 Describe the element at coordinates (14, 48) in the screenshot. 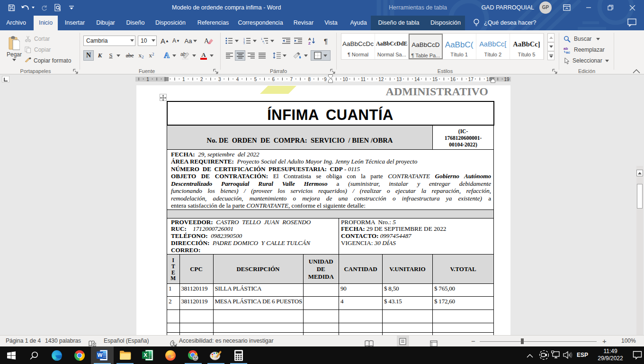

I see `paste-button: Pegar` at that location.